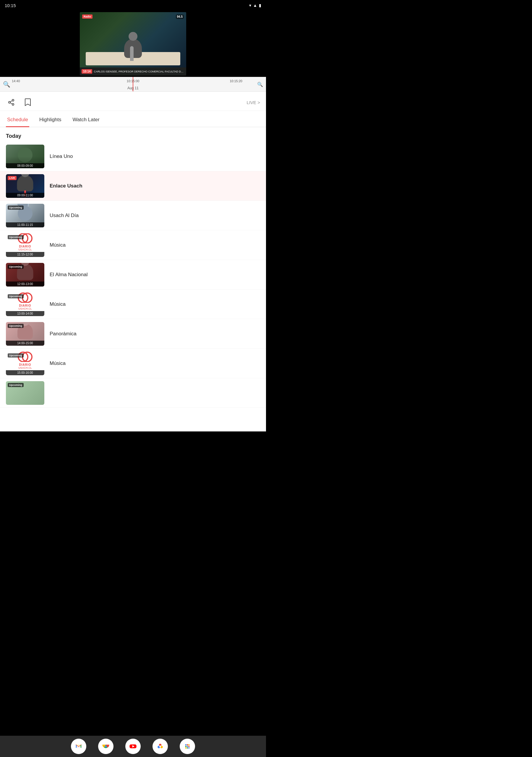 The height and width of the screenshot is (757, 532). What do you see at coordinates (50, 121) in the screenshot?
I see `tab-highlights: Highlights` at bounding box center [50, 121].